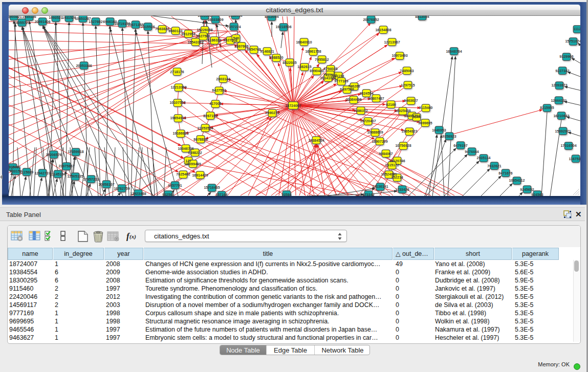 The width and height of the screenshot is (588, 372). What do you see at coordinates (29, 17) in the screenshot?
I see `svg-text: 1935136` at bounding box center [29, 17].